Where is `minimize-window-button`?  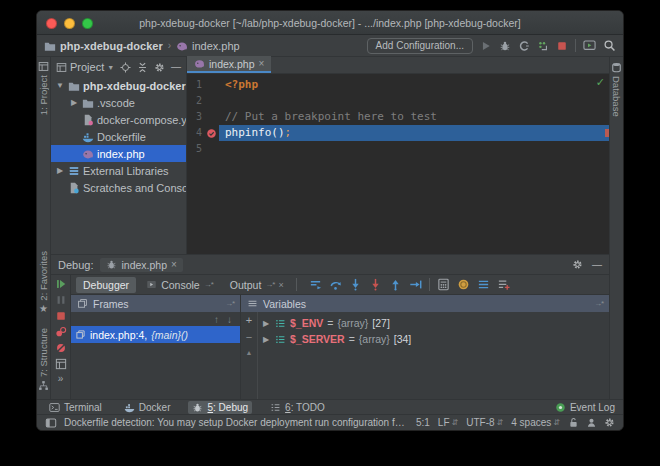
minimize-window-button is located at coordinates (70, 24).